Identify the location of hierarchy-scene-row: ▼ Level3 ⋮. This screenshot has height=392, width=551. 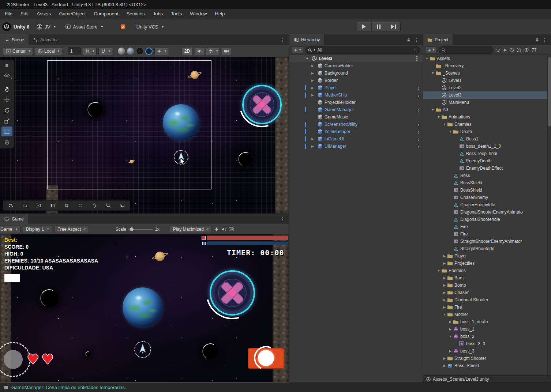
(356, 59).